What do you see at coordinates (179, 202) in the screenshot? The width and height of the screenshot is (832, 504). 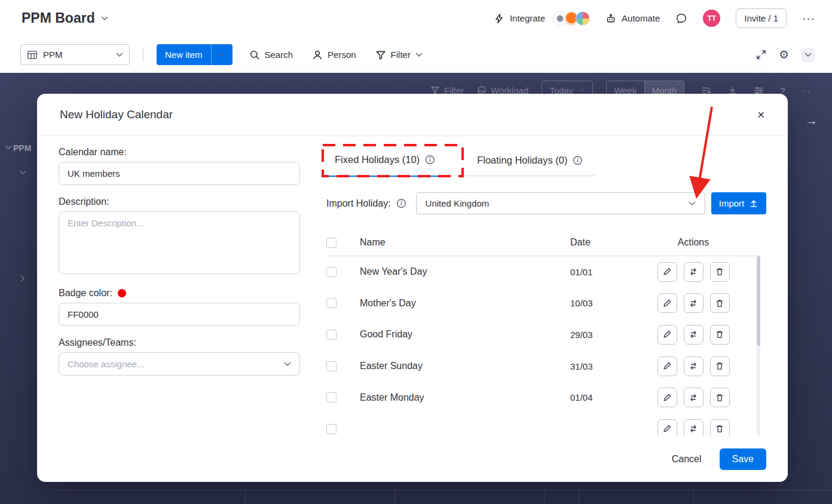 I see `description-label: Description:` at bounding box center [179, 202].